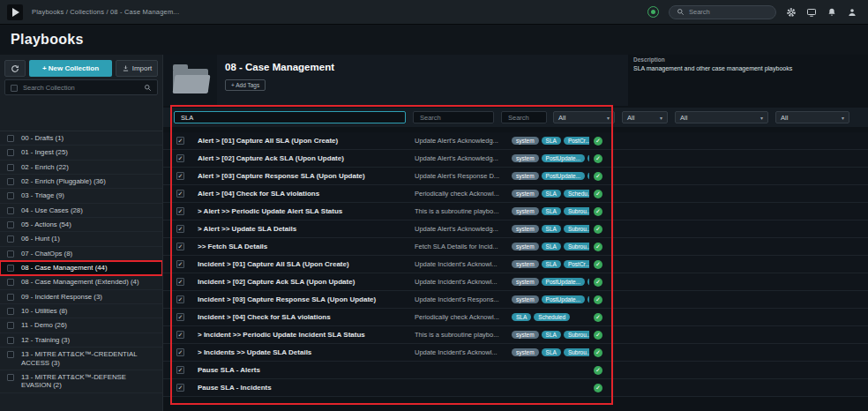 The image size is (868, 411). I want to click on playbook-row: ✓ Alert > [03] Capture Response SLA (Upo…, so click(515, 176).